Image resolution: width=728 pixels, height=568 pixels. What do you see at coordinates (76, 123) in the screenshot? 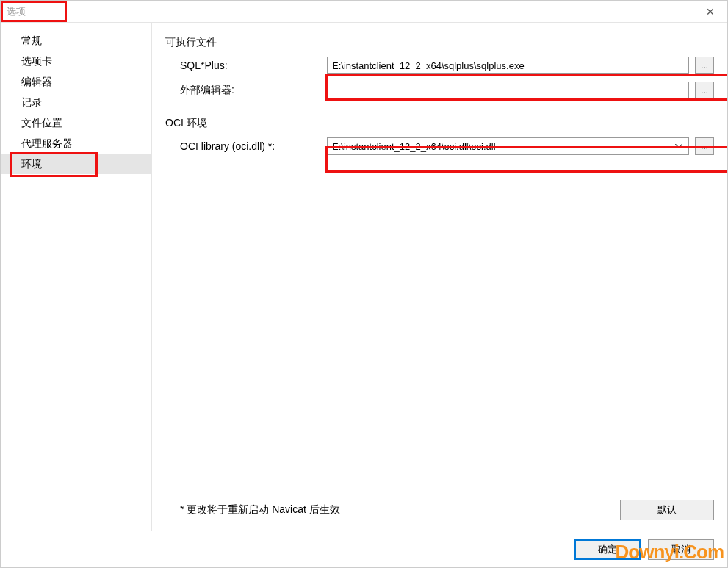
I see `sidebar-item-file-location: 文件位置` at bounding box center [76, 123].